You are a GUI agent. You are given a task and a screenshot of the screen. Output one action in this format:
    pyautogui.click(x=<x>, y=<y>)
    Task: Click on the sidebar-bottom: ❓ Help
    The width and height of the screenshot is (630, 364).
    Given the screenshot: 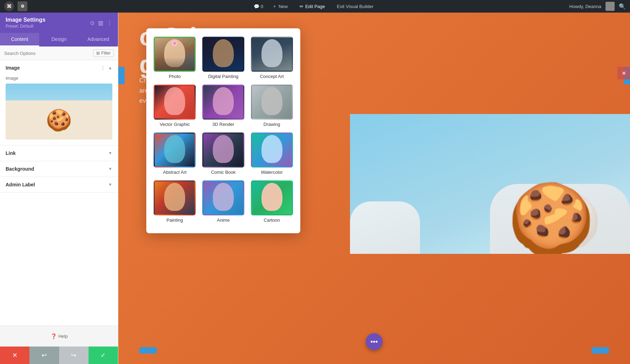 What is the action you would take?
    pyautogui.click(x=59, y=336)
    